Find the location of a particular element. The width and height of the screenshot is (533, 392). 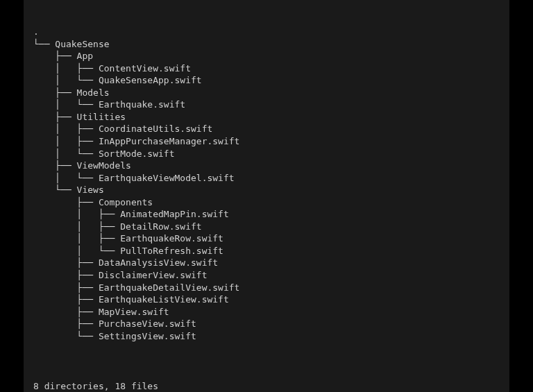

tree-line: │ ├── CoordinateUtils.swift is located at coordinates (266, 129).